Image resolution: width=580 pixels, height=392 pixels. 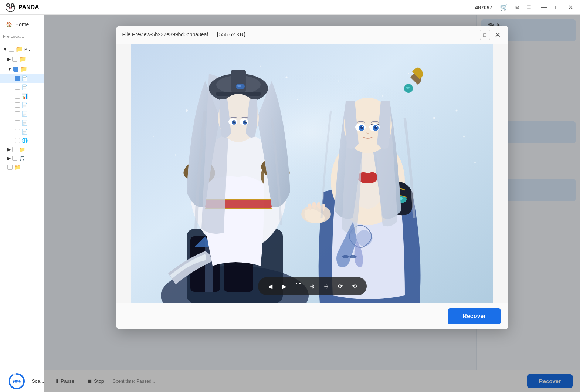 I want to click on progress-text: 90%, so click(x=17, y=381).